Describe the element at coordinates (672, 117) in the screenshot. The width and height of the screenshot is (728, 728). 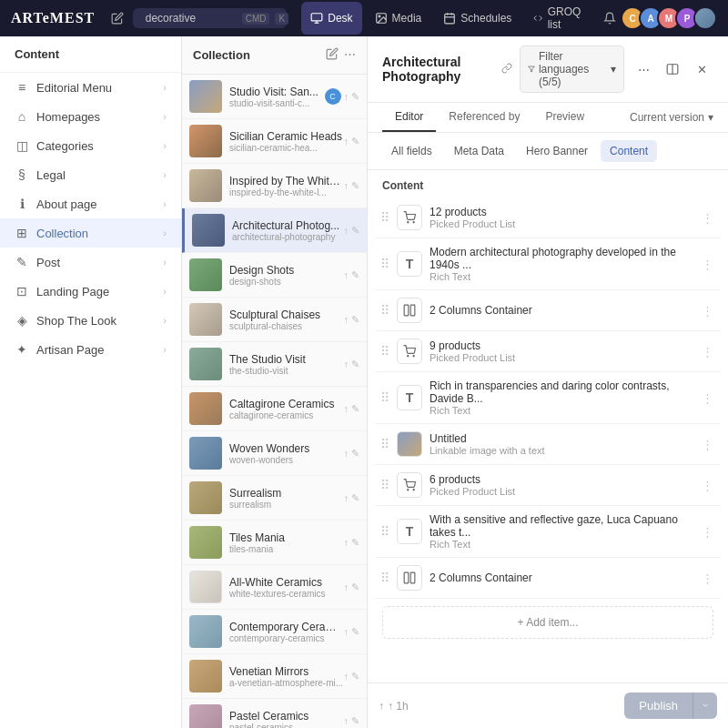
I see `version-selector: Current version ▾` at that location.